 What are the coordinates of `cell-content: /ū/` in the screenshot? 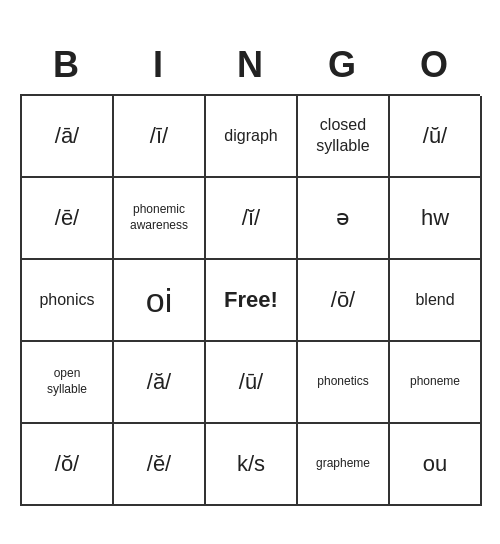 It's located at (251, 382).